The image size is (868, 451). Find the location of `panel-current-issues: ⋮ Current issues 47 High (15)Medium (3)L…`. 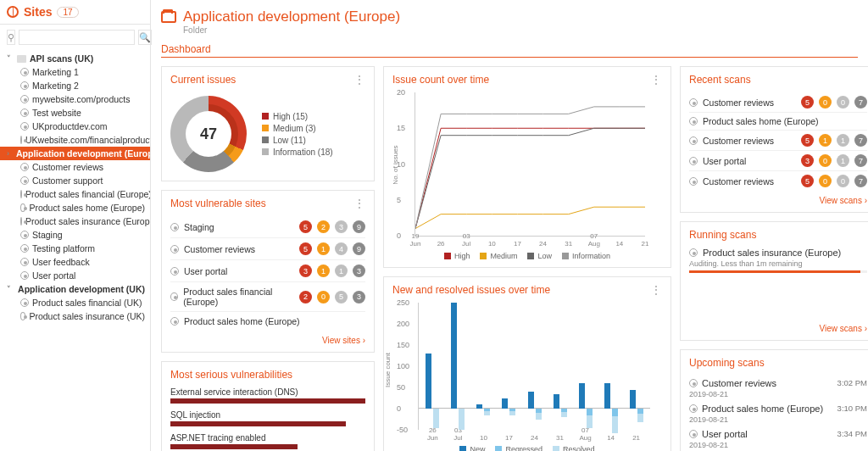

panel-current-issues: ⋮ Current issues 47 High (15)Medium (3)L… is located at coordinates (268, 124).